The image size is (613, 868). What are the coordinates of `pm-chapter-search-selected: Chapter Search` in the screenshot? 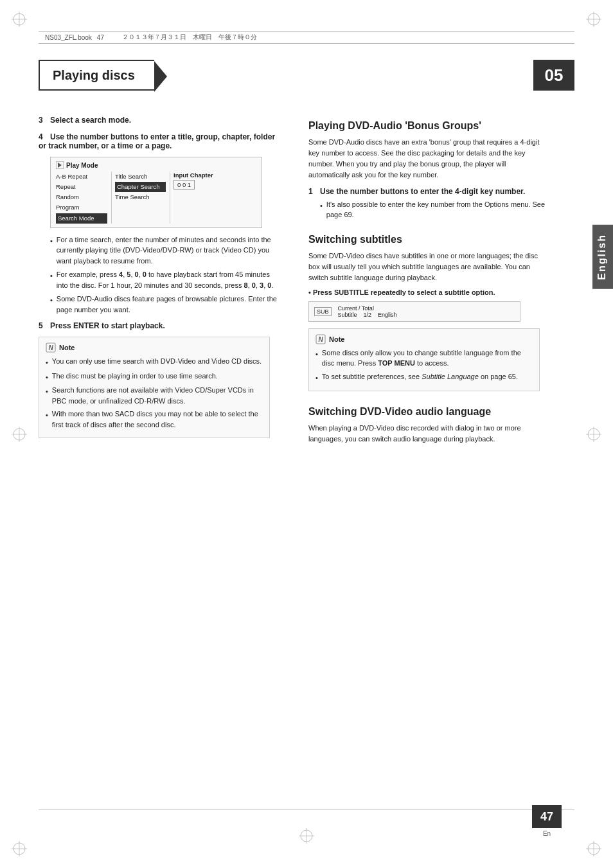 It's located at (140, 187).